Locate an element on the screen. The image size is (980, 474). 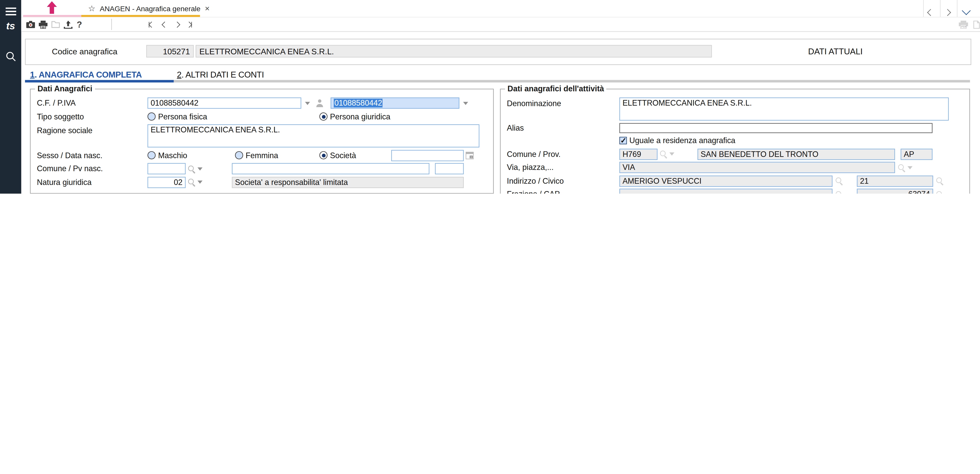
toolbar: ? PDF is located at coordinates (501, 25).